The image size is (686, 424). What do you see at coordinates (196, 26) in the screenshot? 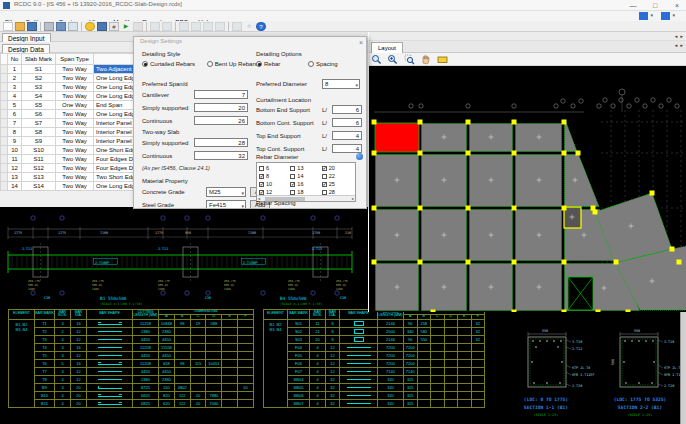
I see `table-icon` at bounding box center [196, 26].